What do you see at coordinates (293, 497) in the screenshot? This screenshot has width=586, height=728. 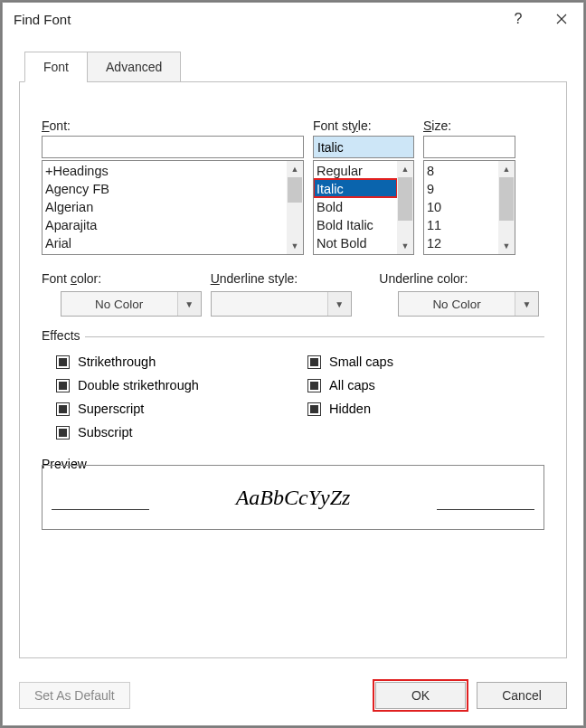 I see `preview-box: AaBbCcYyZz` at bounding box center [293, 497].